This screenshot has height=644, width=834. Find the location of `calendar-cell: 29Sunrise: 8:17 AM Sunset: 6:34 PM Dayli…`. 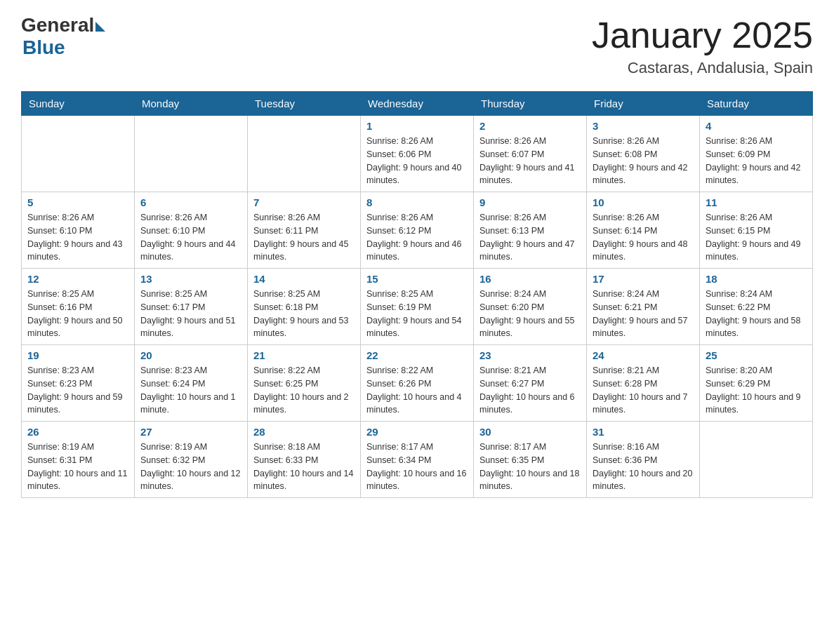

calendar-cell: 29Sunrise: 8:17 AM Sunset: 6:34 PM Dayli… is located at coordinates (417, 460).